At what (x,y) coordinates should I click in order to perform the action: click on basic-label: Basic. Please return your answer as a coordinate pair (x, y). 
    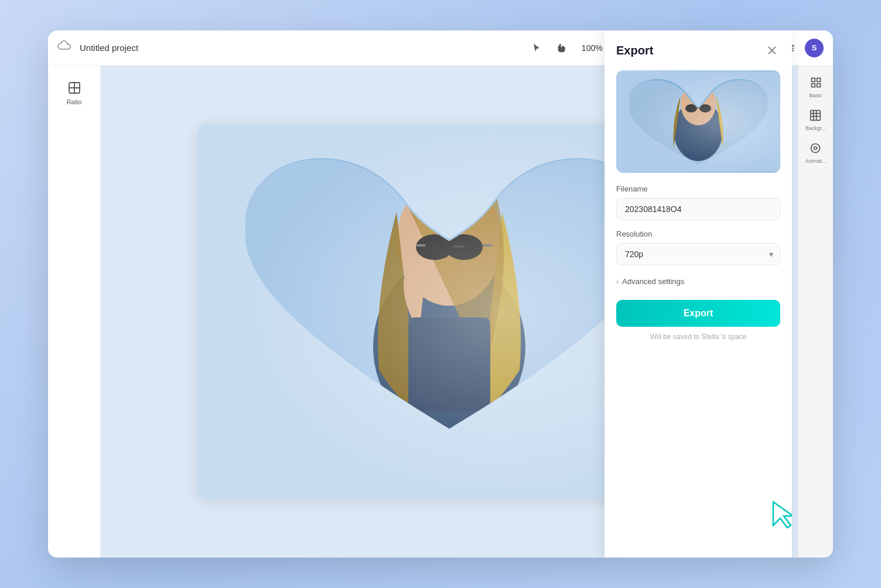
    Looking at the image, I should click on (815, 95).